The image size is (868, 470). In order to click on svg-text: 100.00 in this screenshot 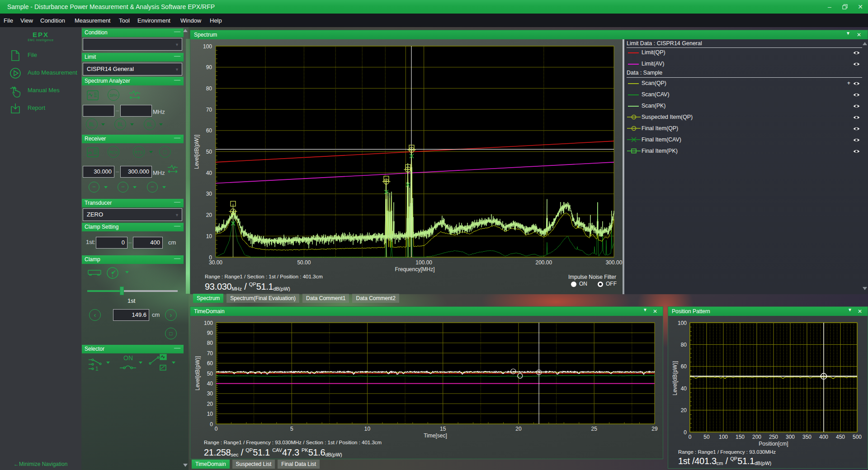, I will do `click(424, 263)`.